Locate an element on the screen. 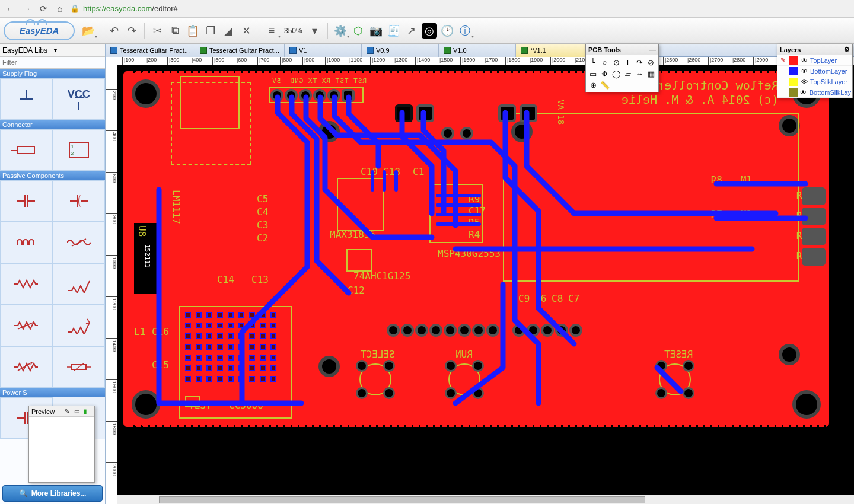  battery-icon: ▮ is located at coordinates (88, 412).